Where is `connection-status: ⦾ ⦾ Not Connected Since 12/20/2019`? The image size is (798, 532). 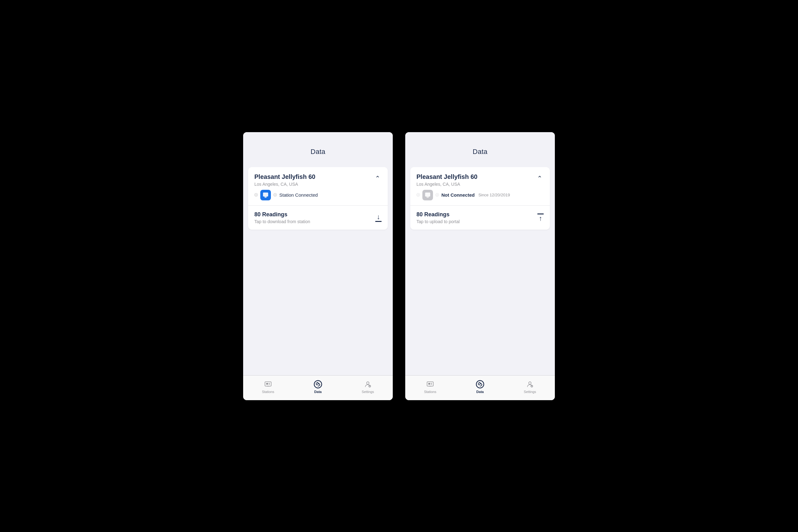 connection-status: ⦾ ⦾ Not Connected Since 12/20/2019 is located at coordinates (476, 195).